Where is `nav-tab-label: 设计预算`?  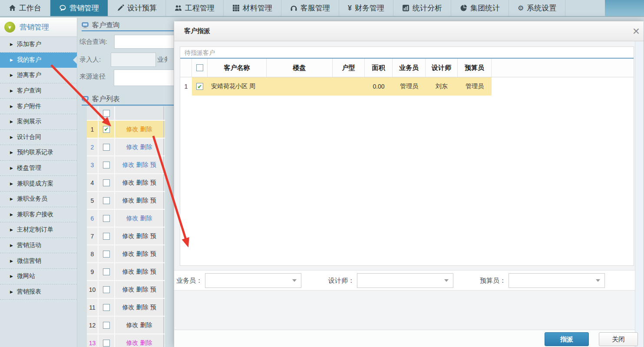
nav-tab-label: 设计预算 is located at coordinates (142, 8).